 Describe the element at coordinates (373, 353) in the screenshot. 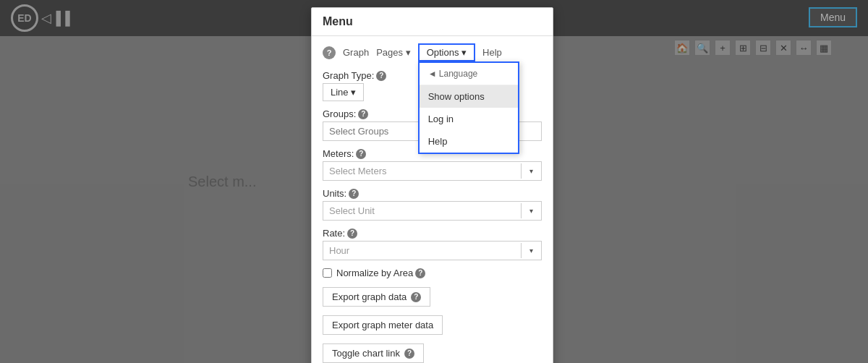

I see `toggle-chart-button: Toggle chart link ?` at that location.